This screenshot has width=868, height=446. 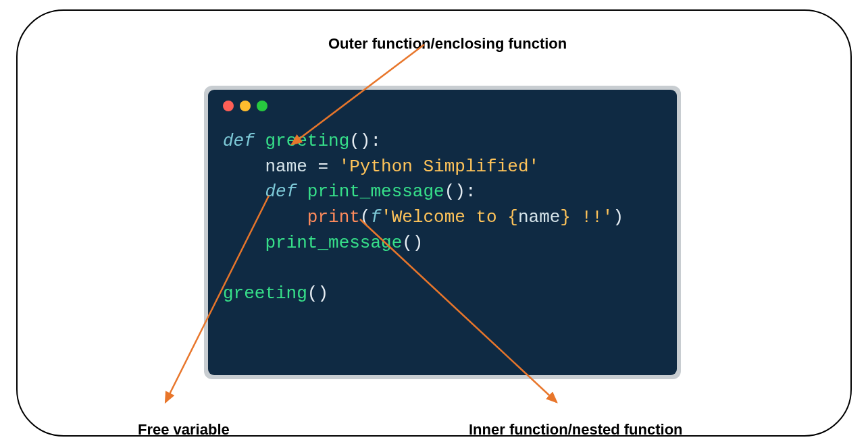 I want to click on window-close-icon, so click(x=228, y=106).